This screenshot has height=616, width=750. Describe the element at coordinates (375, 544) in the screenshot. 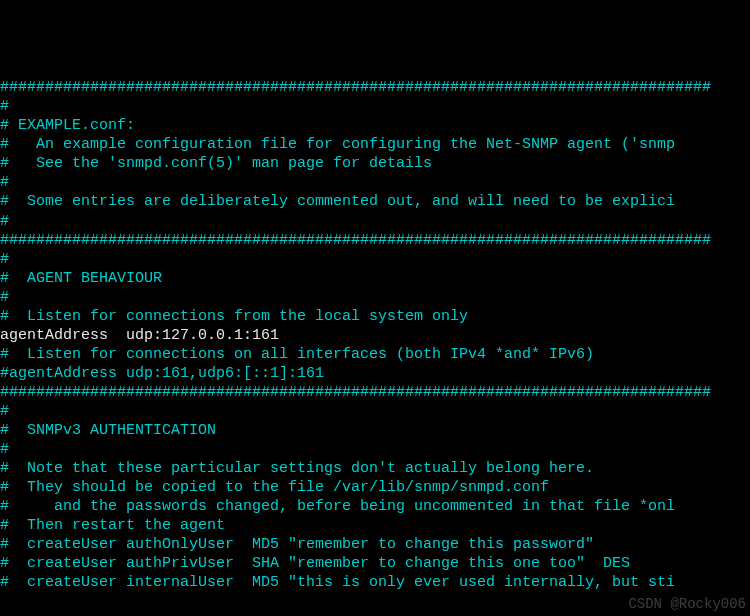

I see `config-line: # createUser authOnlyUser MD5 "remember …` at that location.